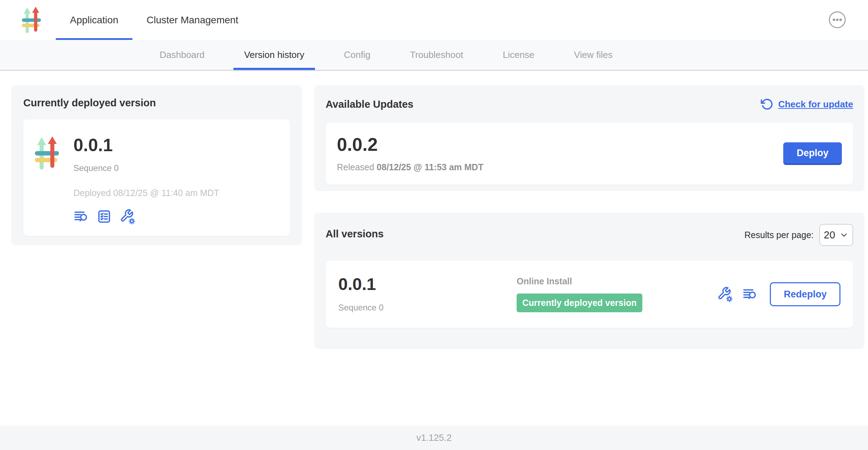 The width and height of the screenshot is (868, 450). Describe the element at coordinates (436, 55) in the screenshot. I see `subnav-tab-troubleshoot: Troubleshoot` at that location.